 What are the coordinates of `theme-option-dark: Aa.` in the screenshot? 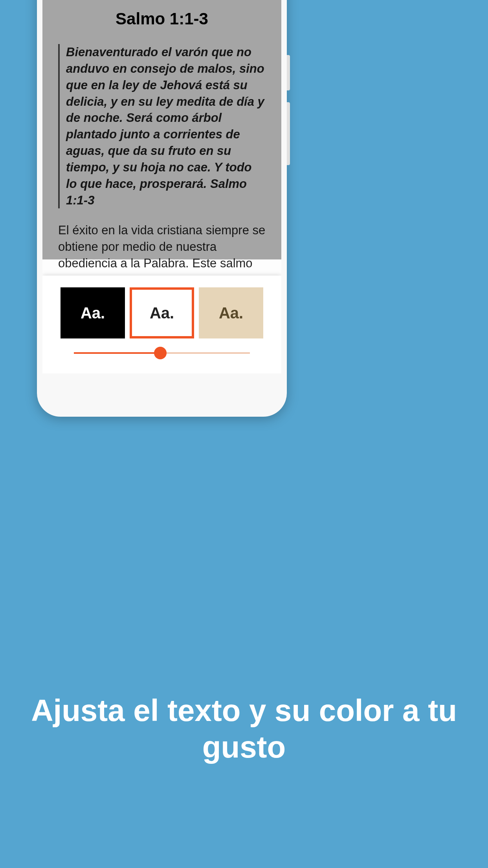 It's located at (93, 313).